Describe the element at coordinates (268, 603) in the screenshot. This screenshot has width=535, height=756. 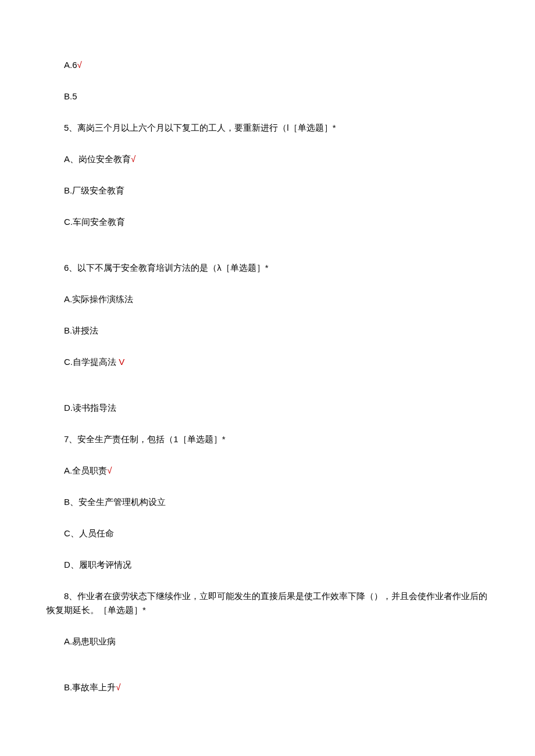
I see `text-line: 8、作业者在疲劳状态下继续作业，立即可能发生的直接后果是使工作效率下降（），并且…` at that location.